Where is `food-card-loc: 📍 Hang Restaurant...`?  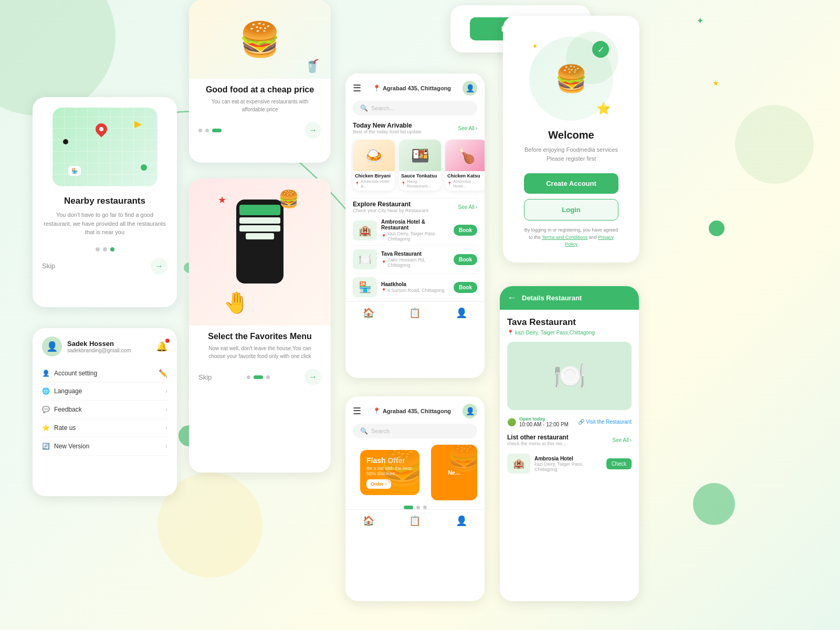
food-card-loc: 📍 Hang Restaurant... is located at coordinates (420, 185).